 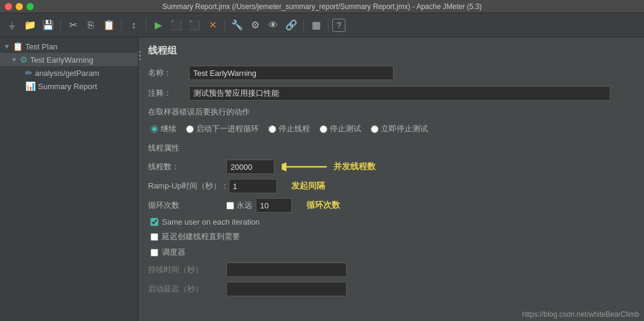 What do you see at coordinates (308, 186) in the screenshot?
I see `ramp-up-annotation-text: 发起间隔` at bounding box center [308, 186].